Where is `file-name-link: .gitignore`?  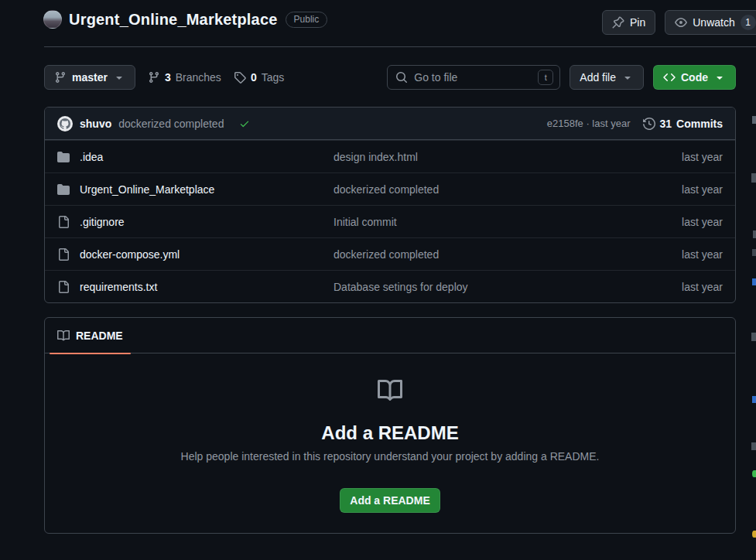 file-name-link: .gitignore is located at coordinates (102, 222).